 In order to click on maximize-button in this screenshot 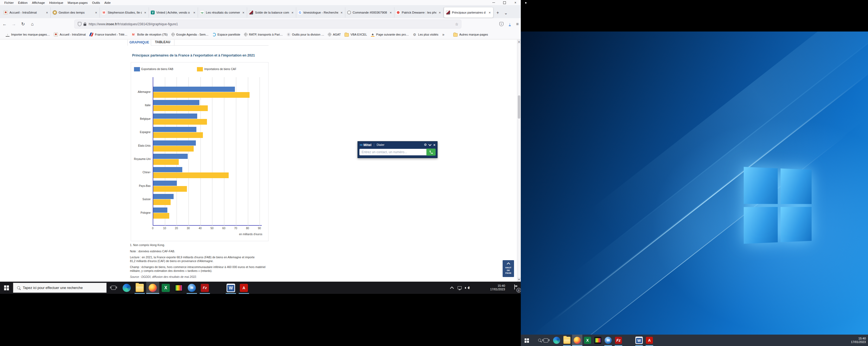, I will do `click(504, 3)`.